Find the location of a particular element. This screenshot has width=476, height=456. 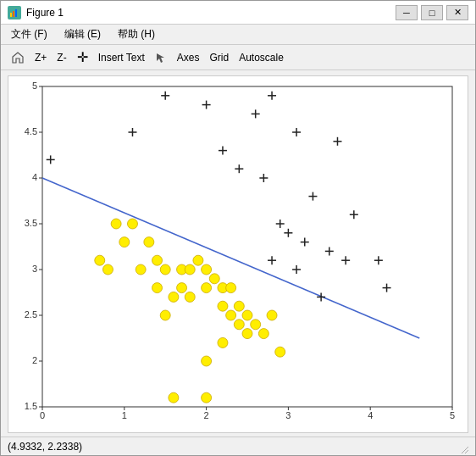

menu-bar: 文件 (F) 编辑 (E) 帮助 (H) is located at coordinates (238, 35).